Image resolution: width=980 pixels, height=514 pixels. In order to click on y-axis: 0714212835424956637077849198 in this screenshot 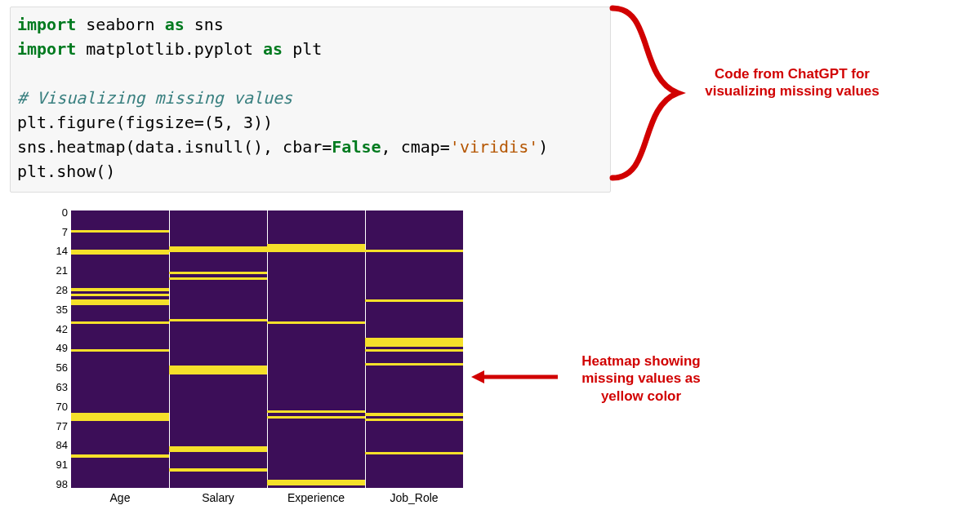, I will do `click(58, 349)`.